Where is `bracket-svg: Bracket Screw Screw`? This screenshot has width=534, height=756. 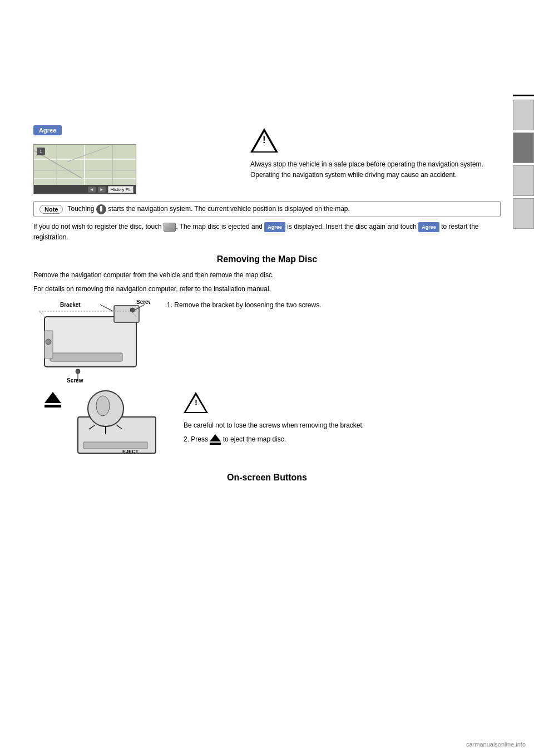 bracket-svg: Bracket Screw Screw is located at coordinates (92, 342).